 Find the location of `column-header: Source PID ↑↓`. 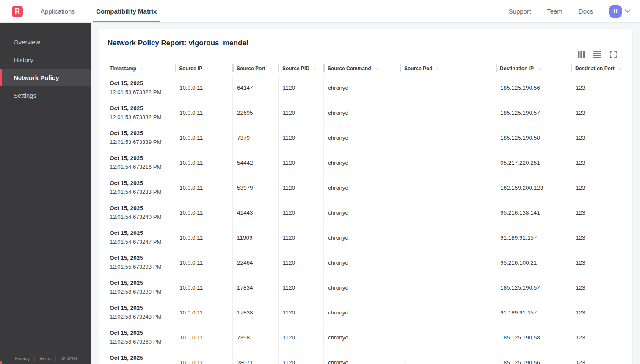

column-header: Source PID ↑↓ is located at coordinates (301, 69).